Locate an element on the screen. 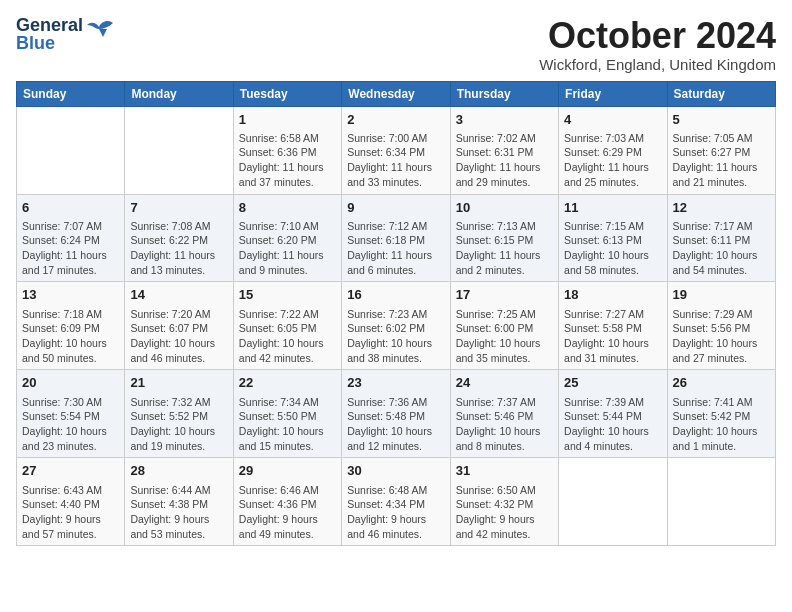 Image resolution: width=792 pixels, height=612 pixels. calendar-cell: 28Sunrise: 6:44 AMSunset: 4:38 PMDayligh… is located at coordinates (179, 502).